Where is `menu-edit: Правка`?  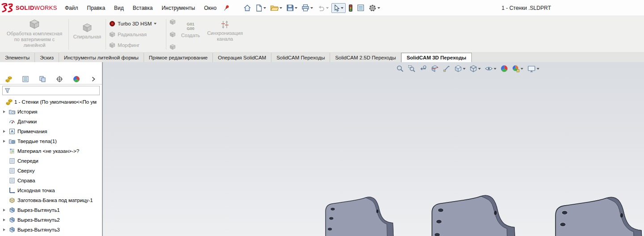
menu-edit: Правка is located at coordinates (97, 8).